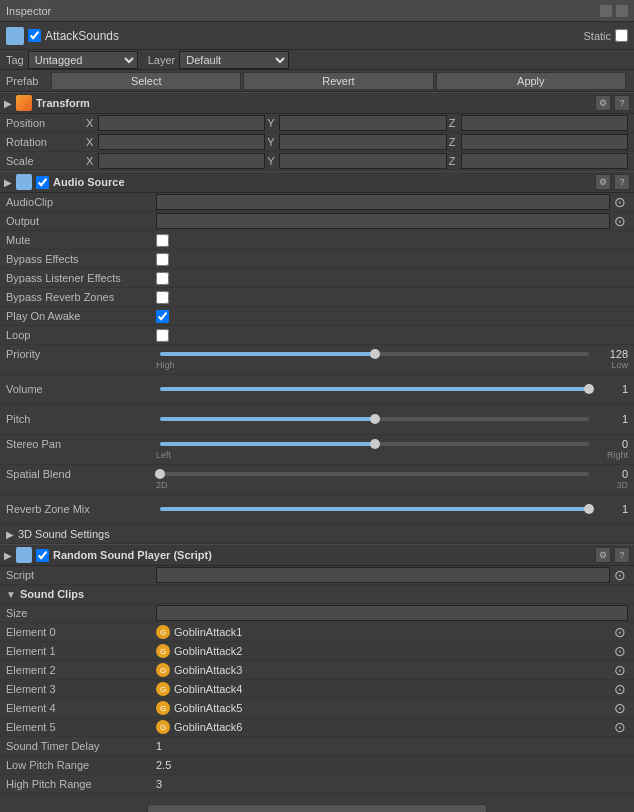 This screenshot has width=634, height=812. What do you see at coordinates (383, 221) in the screenshot?
I see `output-input: None (Audio Mixer Group)` at bounding box center [383, 221].